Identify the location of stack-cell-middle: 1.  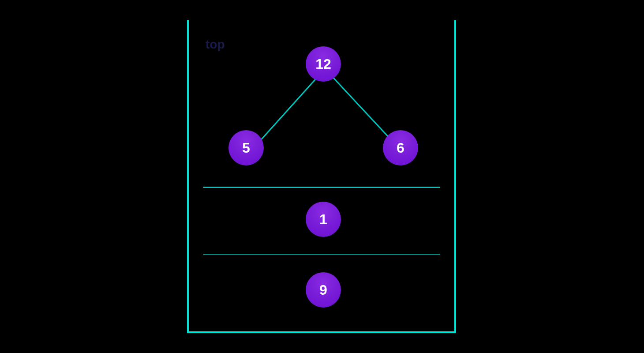
(322, 220).